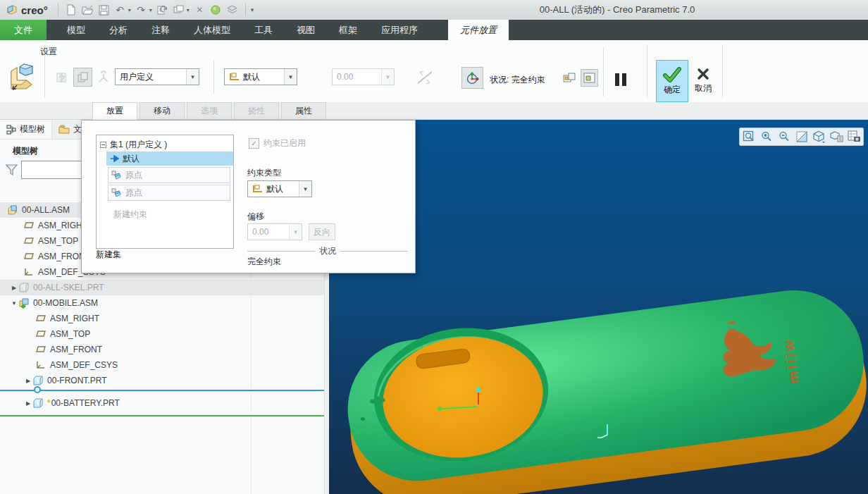  I want to click on pause-button, so click(621, 80).